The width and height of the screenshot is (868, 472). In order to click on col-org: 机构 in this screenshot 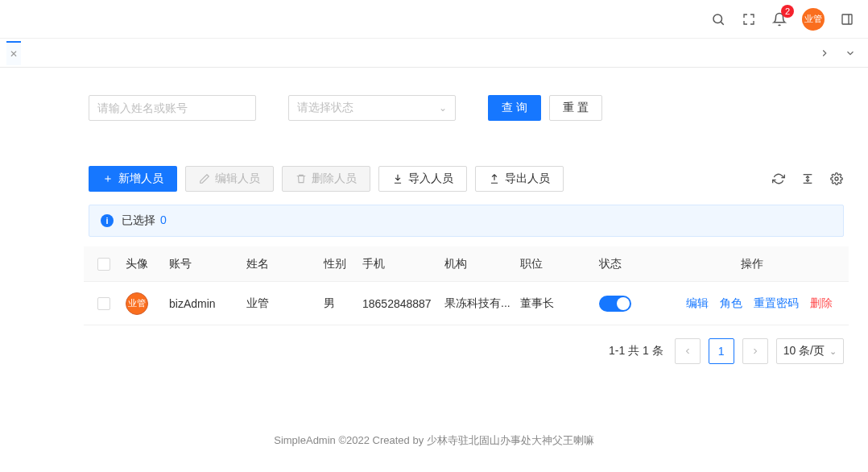, I will do `click(482, 264)`.